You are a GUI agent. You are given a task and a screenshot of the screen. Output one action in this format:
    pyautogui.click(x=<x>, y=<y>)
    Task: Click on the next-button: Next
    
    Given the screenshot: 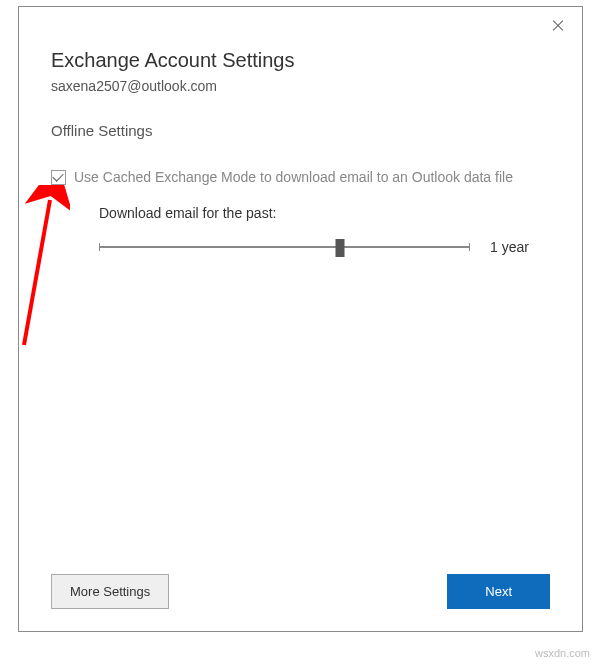 What is the action you would take?
    pyautogui.click(x=498, y=592)
    